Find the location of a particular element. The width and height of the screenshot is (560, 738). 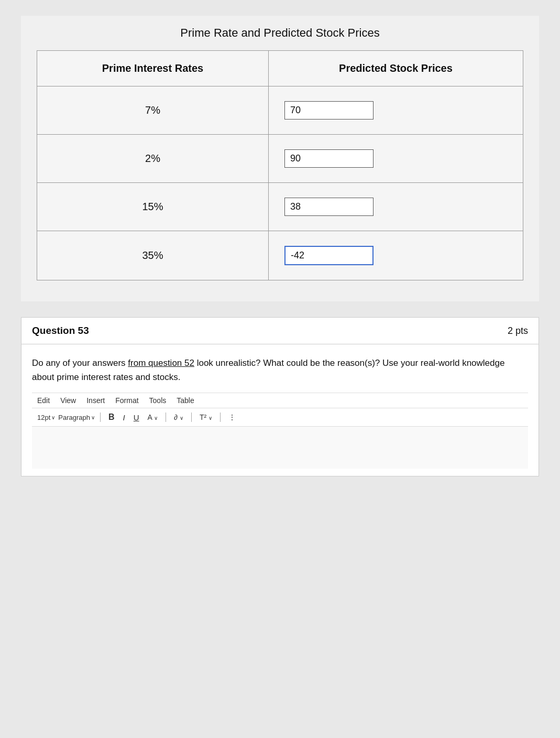

question-points: 2 pts is located at coordinates (518, 331).